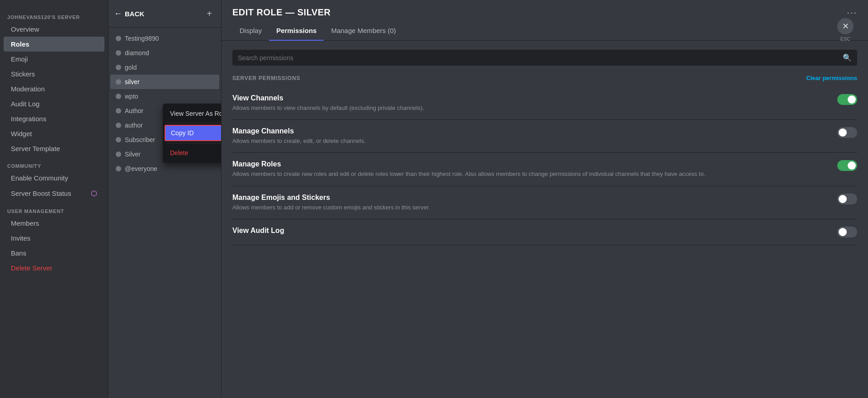 Image resolution: width=868 pixels, height=398 pixels. I want to click on community-section-label: COMMUNITY, so click(54, 163).